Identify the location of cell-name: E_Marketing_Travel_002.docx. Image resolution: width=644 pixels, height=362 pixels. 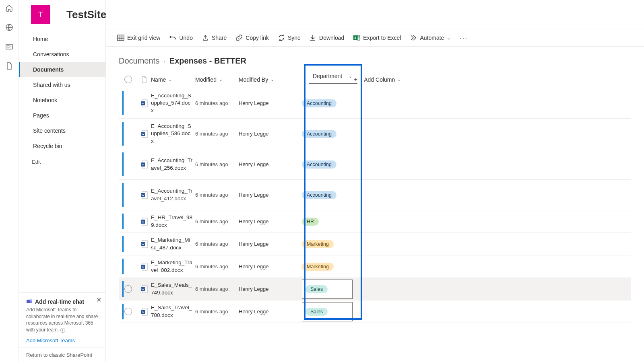
(173, 266).